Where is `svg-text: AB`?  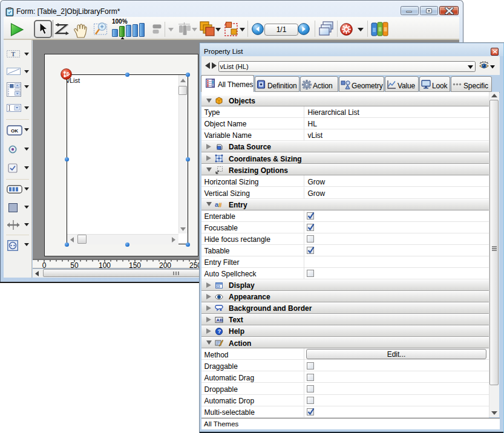
svg-text: AB is located at coordinates (220, 321).